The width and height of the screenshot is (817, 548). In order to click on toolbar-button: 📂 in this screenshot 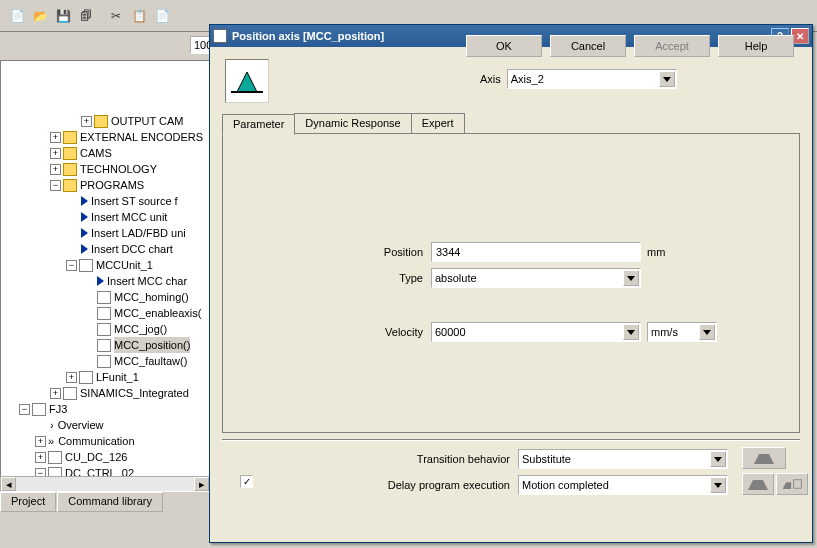, I will do `click(40, 16)`.